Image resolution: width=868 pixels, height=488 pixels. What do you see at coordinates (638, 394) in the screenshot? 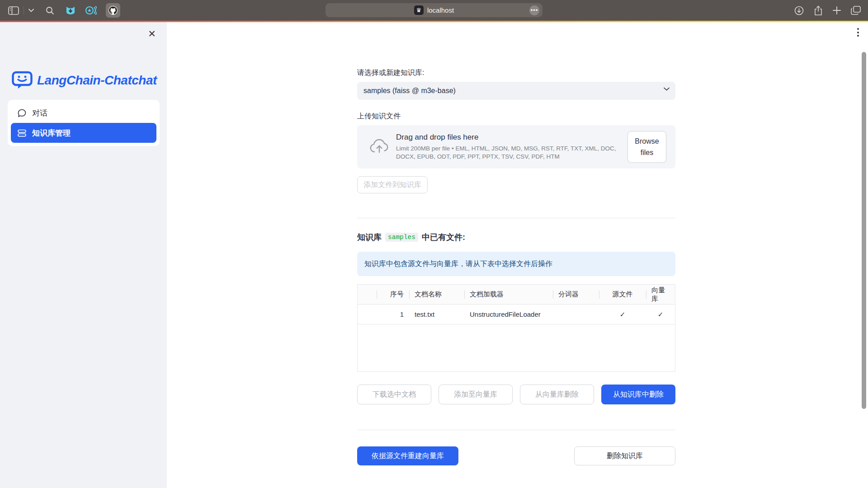
I see `delete-from-kb-button: 从知识库中删除` at bounding box center [638, 394].